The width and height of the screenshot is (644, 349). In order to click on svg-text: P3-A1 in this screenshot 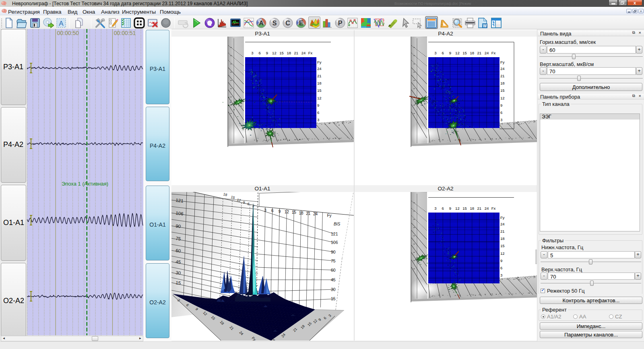, I will do `click(262, 34)`.